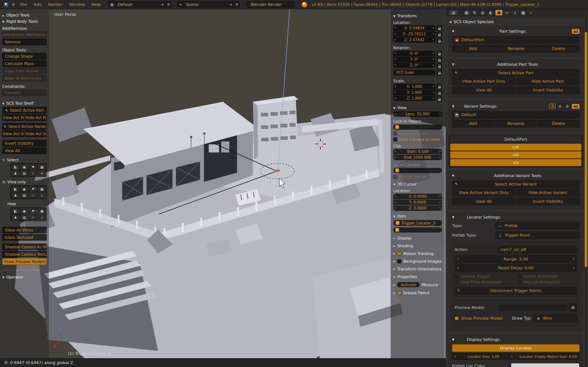  What do you see at coordinates (417, 16) in the screenshot?
I see `panel-header-transform: Transform` at bounding box center [417, 16].